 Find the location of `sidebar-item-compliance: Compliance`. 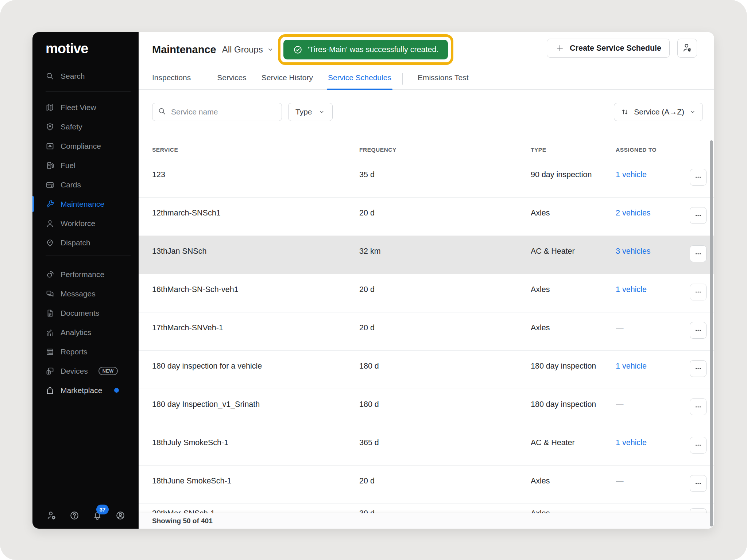

sidebar-item-compliance: Compliance is located at coordinates (85, 146).